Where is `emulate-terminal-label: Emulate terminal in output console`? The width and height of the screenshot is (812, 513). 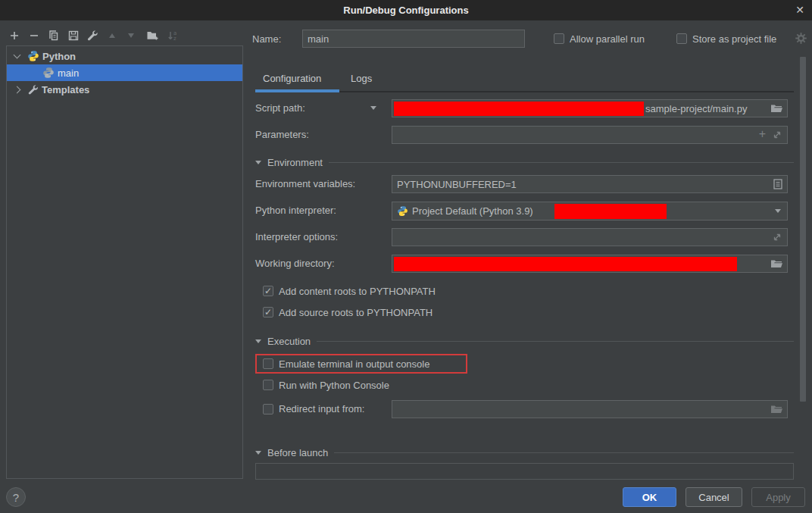 emulate-terminal-label: Emulate terminal in output console is located at coordinates (354, 364).